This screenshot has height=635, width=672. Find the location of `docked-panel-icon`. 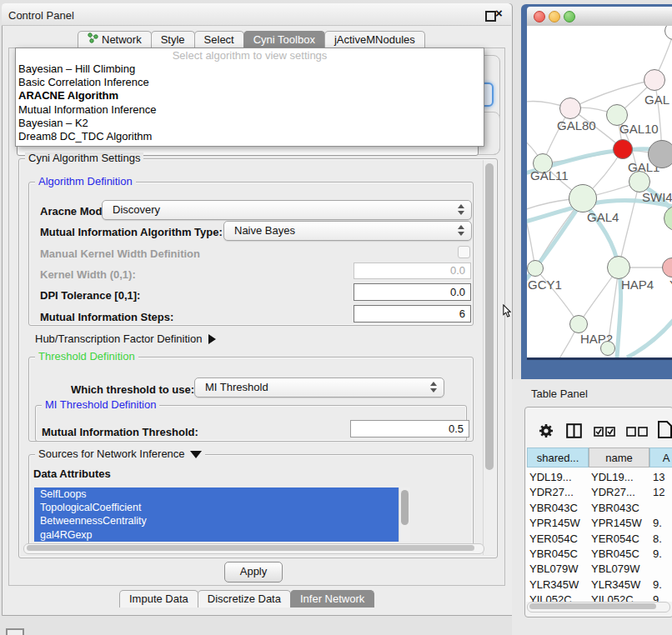

docked-panel-icon is located at coordinates (15, 632).